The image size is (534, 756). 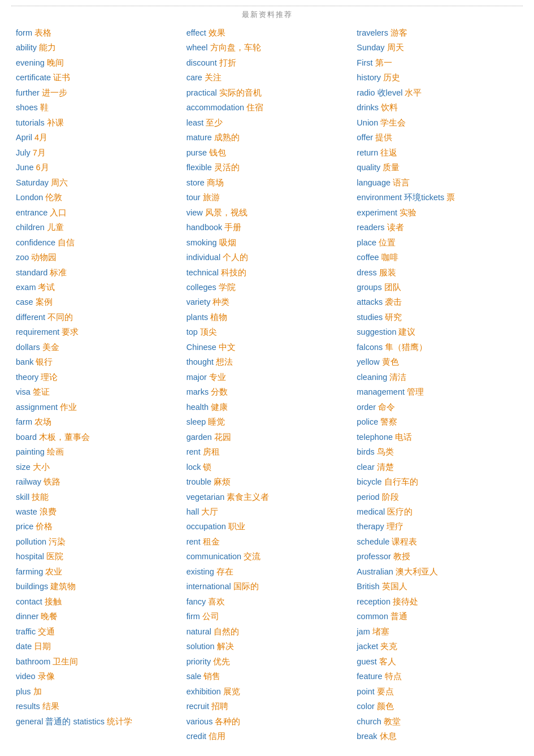 What do you see at coordinates (31, 63) in the screenshot?
I see `english-word: evening` at bounding box center [31, 63].